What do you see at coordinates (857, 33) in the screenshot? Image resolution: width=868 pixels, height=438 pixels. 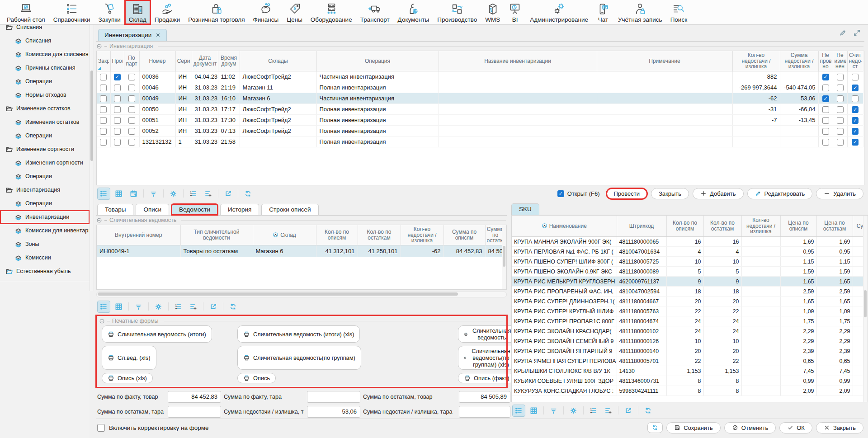 I see `expand-icon` at bounding box center [857, 33].